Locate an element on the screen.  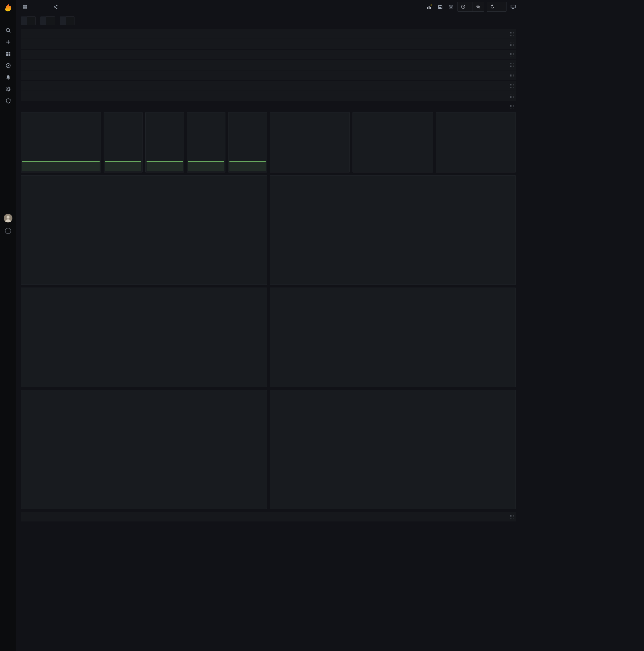
panel-disk-rate-chart is located at coordinates (393, 337).